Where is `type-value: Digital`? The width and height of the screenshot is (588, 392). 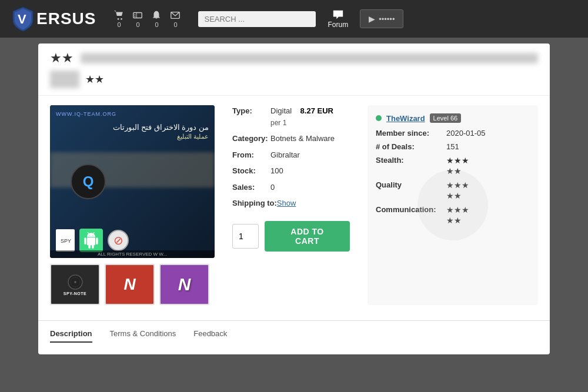
type-value: Digital is located at coordinates (281, 110).